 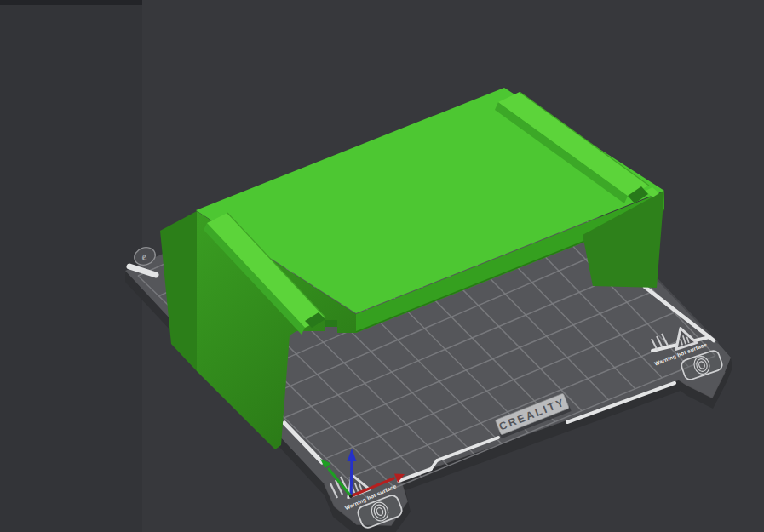 I want to click on top-toolbar-edge, so click(x=72, y=3).